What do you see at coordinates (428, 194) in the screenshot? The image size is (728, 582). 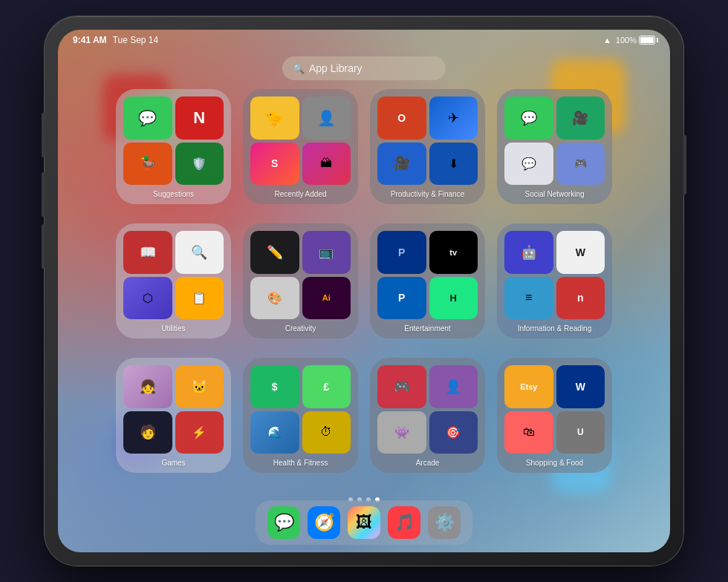 I see `folder-label-productivity: Productivity & Finance` at bounding box center [428, 194].